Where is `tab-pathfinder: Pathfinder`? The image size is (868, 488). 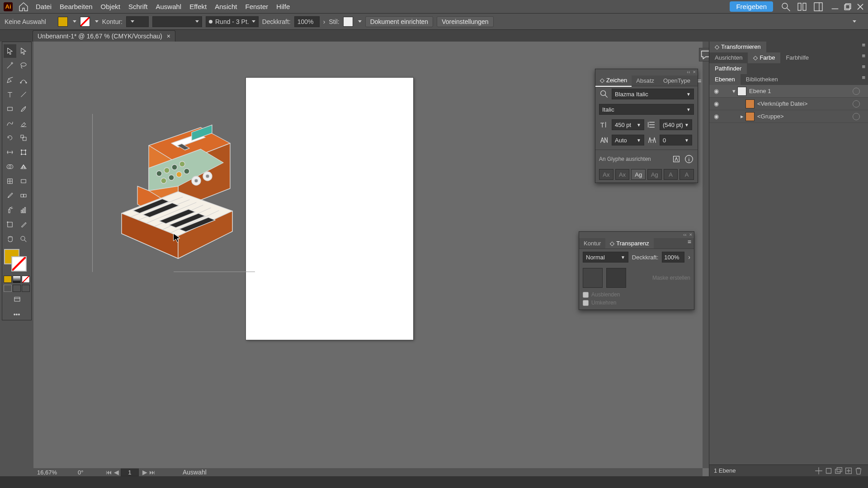 tab-pathfinder: Pathfinder is located at coordinates (728, 69).